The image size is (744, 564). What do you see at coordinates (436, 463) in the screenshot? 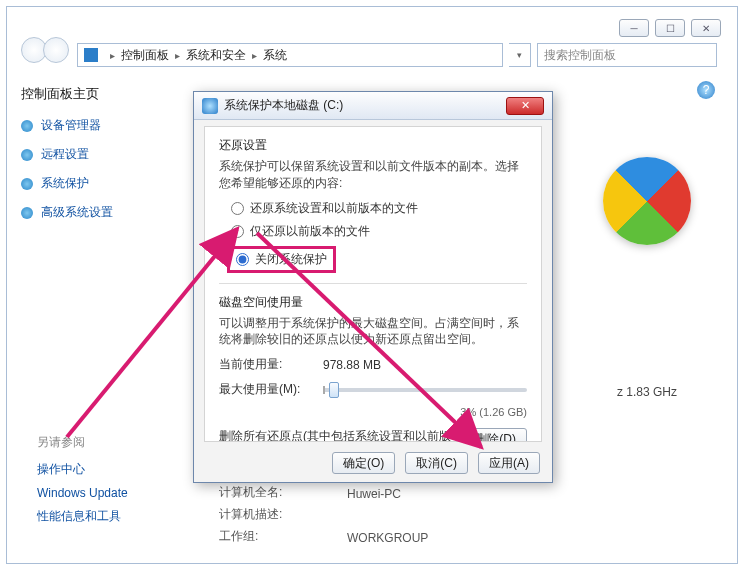
I see `cancel-button: 取消(C)` at bounding box center [436, 463].